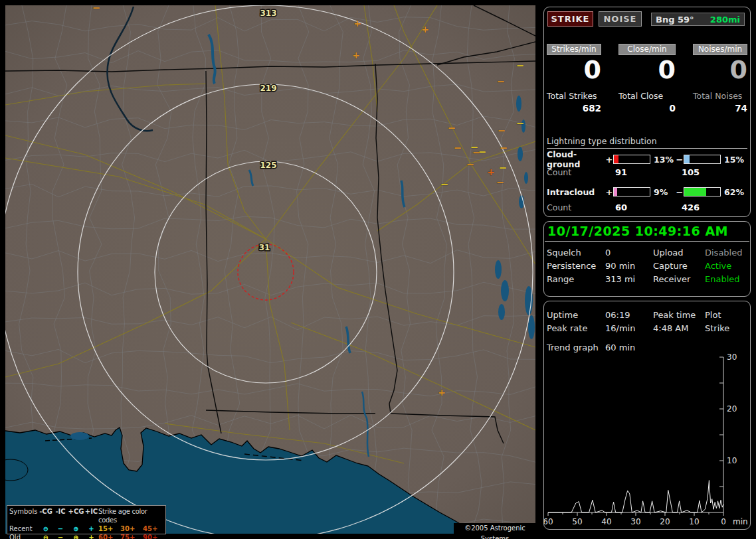 This screenshot has height=539, width=756. What do you see at coordinates (720, 78) in the screenshot?
I see `counter-column: Noises/min0Total Noises74` at bounding box center [720, 78].